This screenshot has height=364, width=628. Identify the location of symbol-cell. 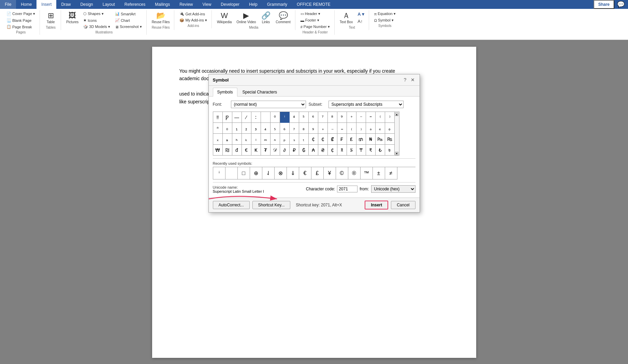
(266, 117).